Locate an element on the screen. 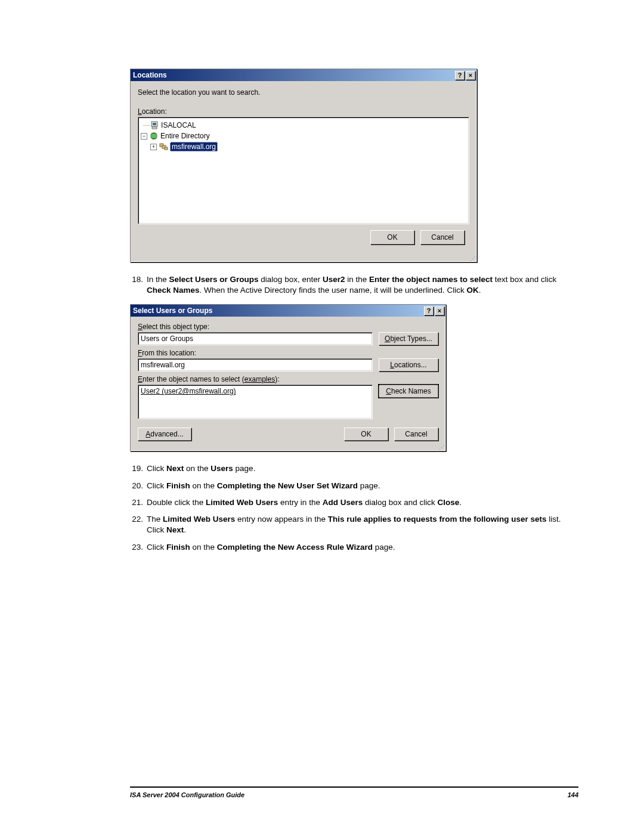  locations-title: Locations is located at coordinates (150, 75).